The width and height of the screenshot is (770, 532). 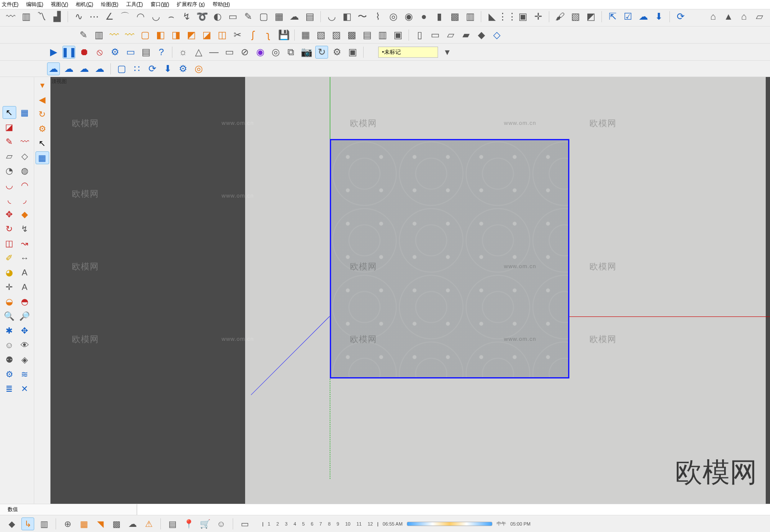 I want to click on lt-3dtext-icon: А, so click(x=25, y=287).